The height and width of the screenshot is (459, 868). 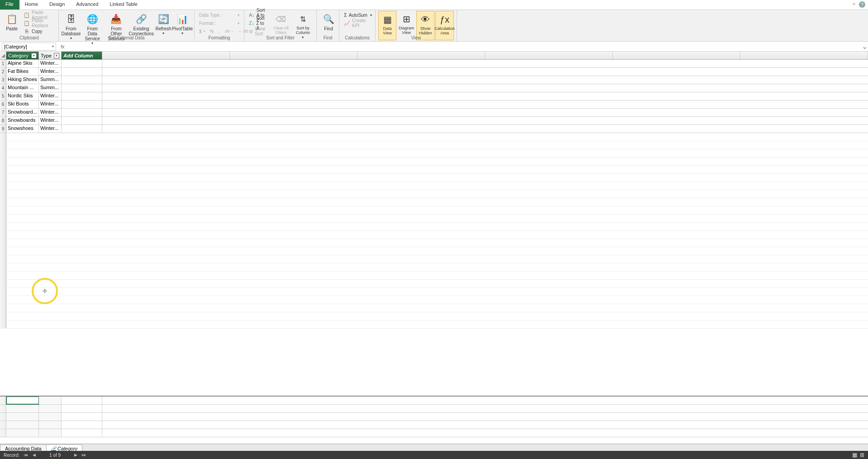 I want to click on grid-view-icon: ▦, so click(x=854, y=455).